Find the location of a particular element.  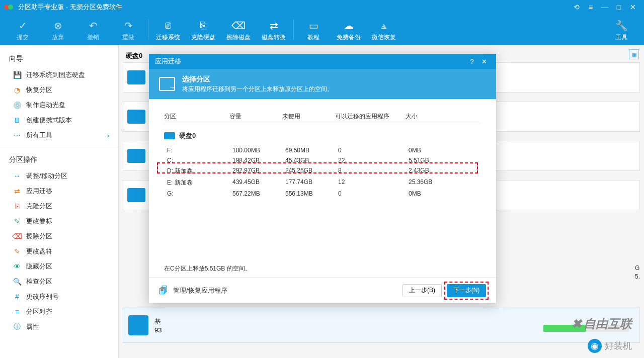

partition-row: F:100.00MB69.50MB00MB is located at coordinates (323, 150).